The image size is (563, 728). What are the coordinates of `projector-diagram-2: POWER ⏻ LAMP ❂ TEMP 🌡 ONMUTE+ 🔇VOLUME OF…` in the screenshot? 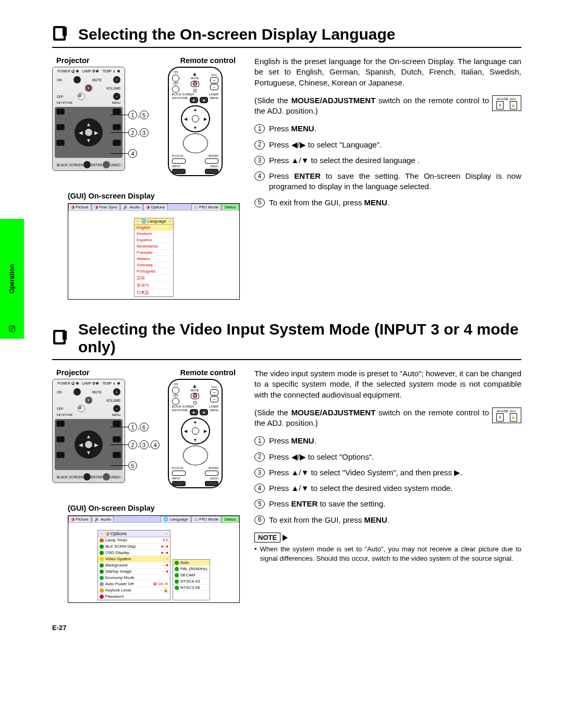 It's located at (89, 431).